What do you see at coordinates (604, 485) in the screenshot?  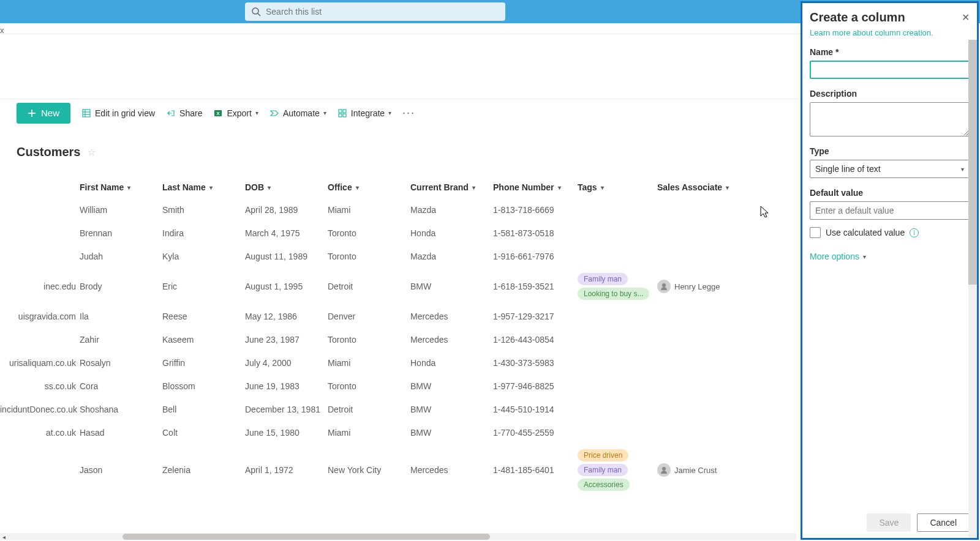 I see `tag: Accessories` at bounding box center [604, 485].